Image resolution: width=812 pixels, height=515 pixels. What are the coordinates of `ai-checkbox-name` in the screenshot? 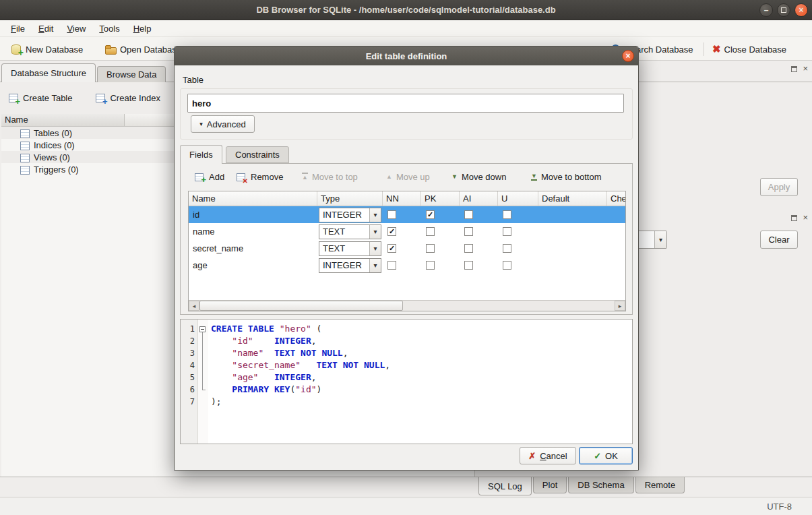 It's located at (469, 232).